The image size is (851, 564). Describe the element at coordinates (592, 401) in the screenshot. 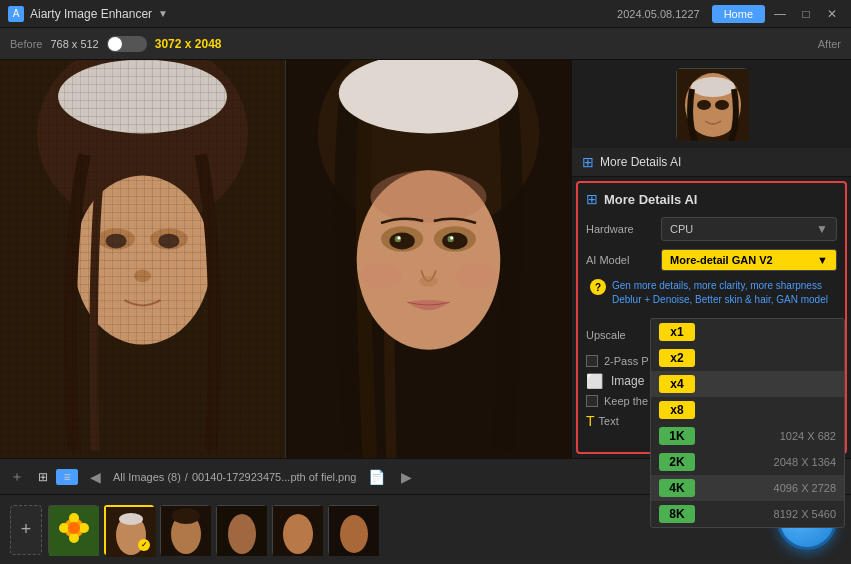

I see `keep-the-checkbox` at that location.